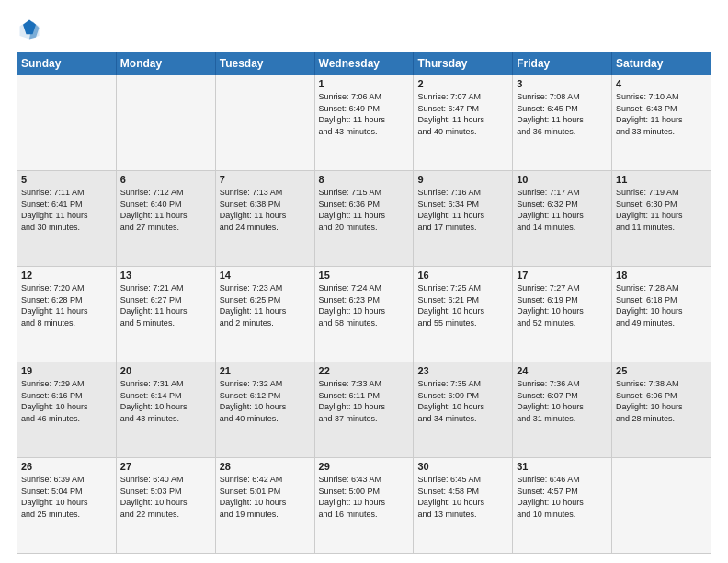  Describe the element at coordinates (364, 114) in the screenshot. I see `day-info: Sunrise: 7:06 AM Sunset: 6:49 PM Dayligh…` at that location.